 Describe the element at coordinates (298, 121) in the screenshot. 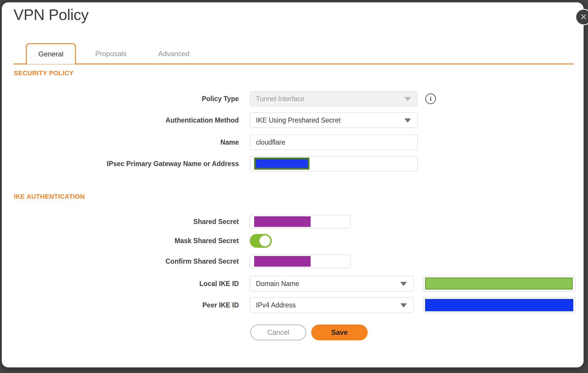

I see `authentication-method-value: IKE Using Preshared Secret` at that location.